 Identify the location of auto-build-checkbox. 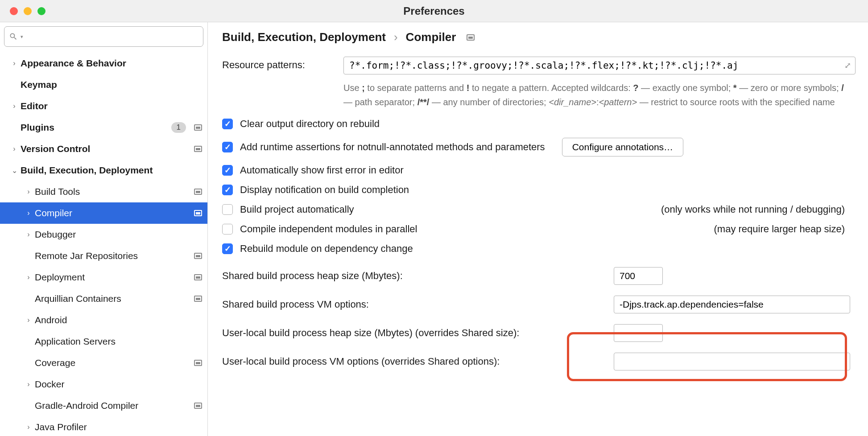
(227, 210).